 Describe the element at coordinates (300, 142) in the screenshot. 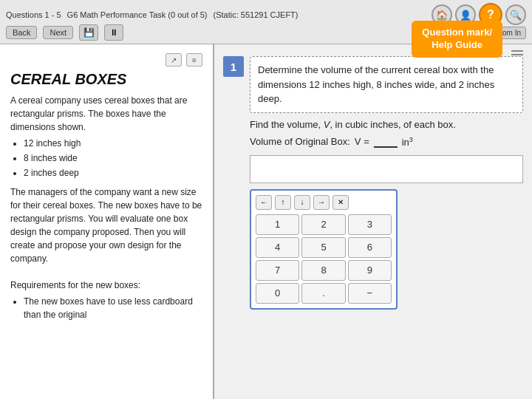

I see `volume-label: Volume of Original Box:` at that location.